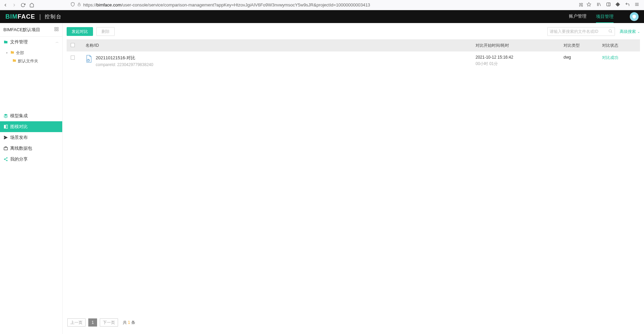 Image resolution: width=644 pixels, height=334 pixels. What do you see at coordinates (106, 32) in the screenshot?
I see `delete-button: 删除` at bounding box center [106, 32].